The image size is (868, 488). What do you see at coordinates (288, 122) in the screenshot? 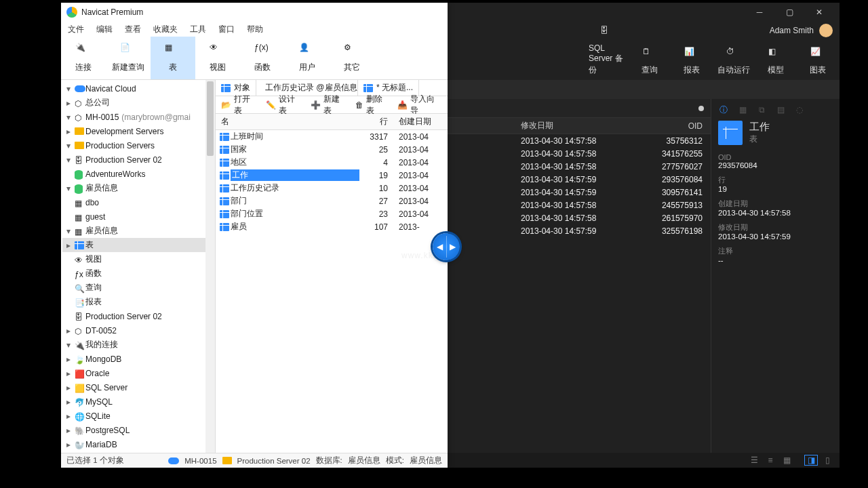
I see `col-name: 名` at bounding box center [288, 122].